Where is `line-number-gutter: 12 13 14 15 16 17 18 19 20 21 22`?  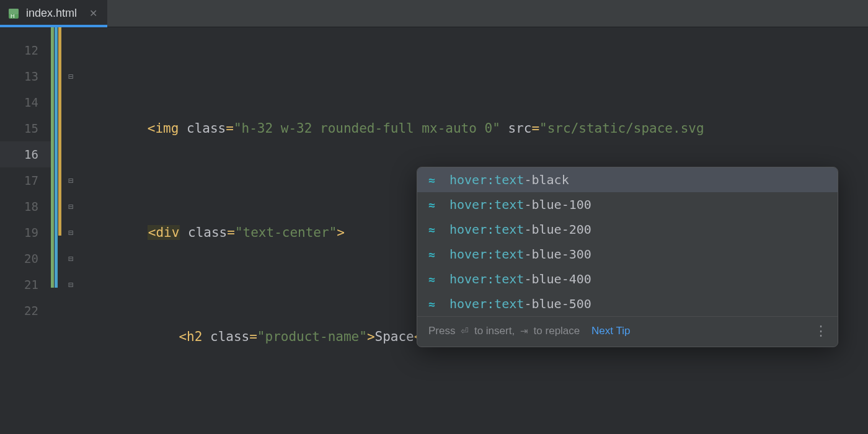 line-number-gutter: 12 13 14 15 16 17 18 19 20 21 22 is located at coordinates (25, 231).